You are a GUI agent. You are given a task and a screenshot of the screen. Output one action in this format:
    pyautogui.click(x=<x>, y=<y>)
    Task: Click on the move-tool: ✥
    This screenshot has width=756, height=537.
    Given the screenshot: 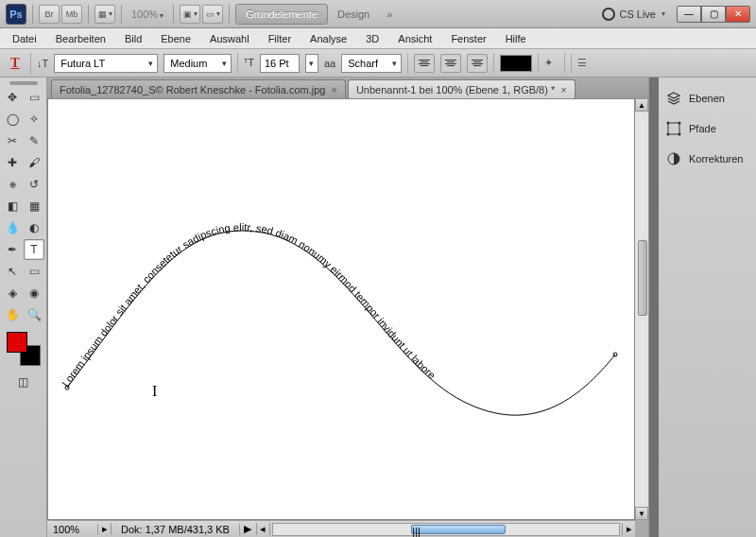 What is the action you would take?
    pyautogui.click(x=12, y=97)
    